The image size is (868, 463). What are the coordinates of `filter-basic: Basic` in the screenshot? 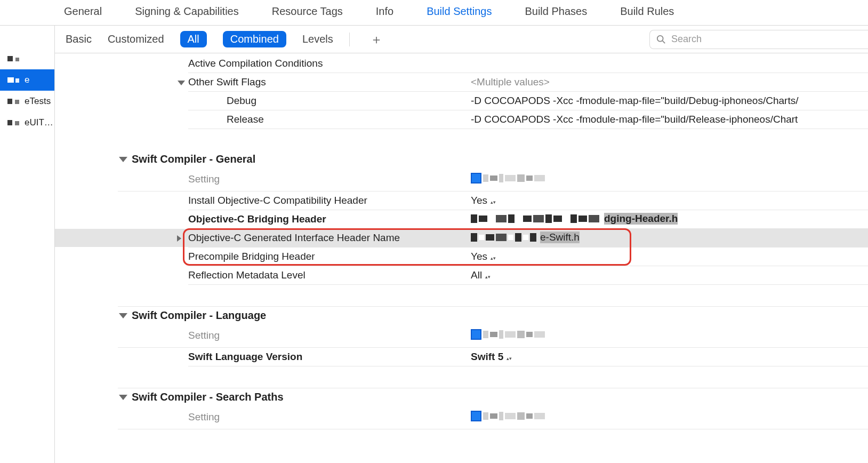 It's located at (79, 39).